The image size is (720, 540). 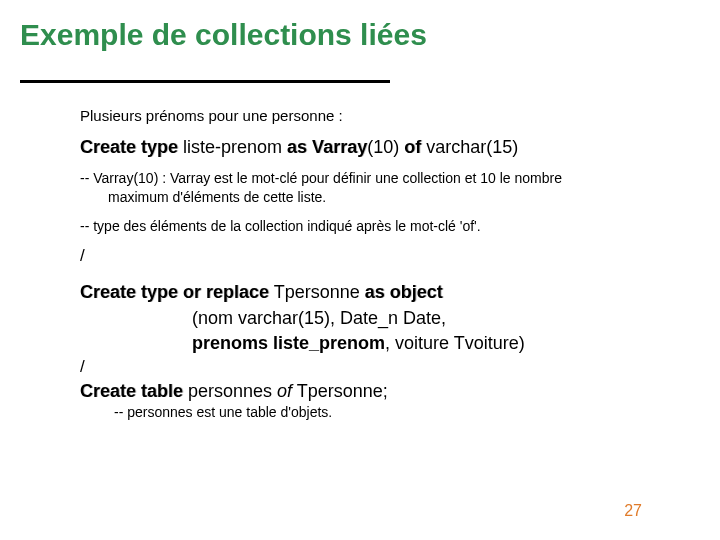 I want to click on divider, so click(x=205, y=82).